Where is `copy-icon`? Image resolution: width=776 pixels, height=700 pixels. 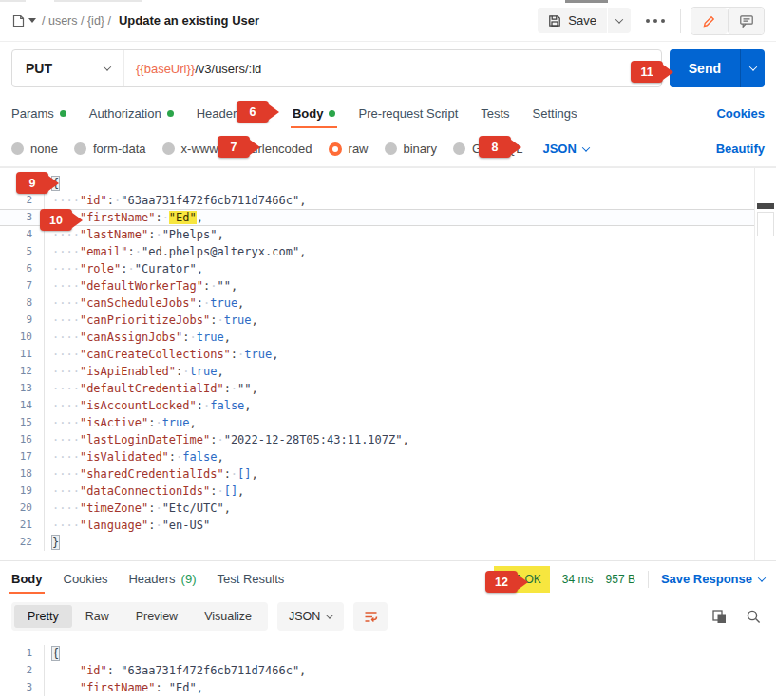
copy-icon is located at coordinates (720, 617).